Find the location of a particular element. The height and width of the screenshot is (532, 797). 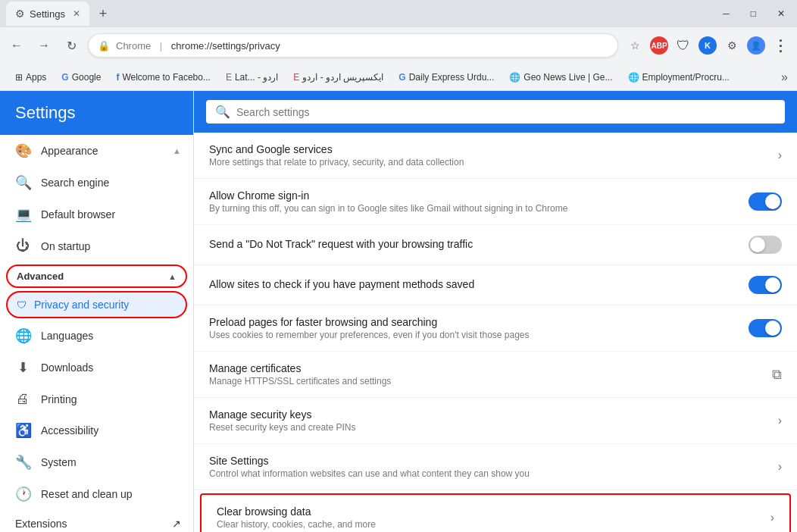

bookmark-apps: ⊞ Apps is located at coordinates (30, 77).